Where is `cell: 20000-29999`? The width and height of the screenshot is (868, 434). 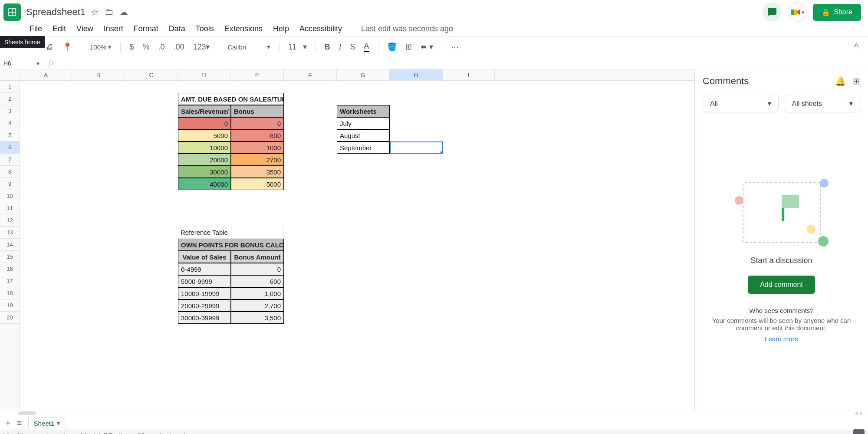
cell: 20000-29999 is located at coordinates (204, 306).